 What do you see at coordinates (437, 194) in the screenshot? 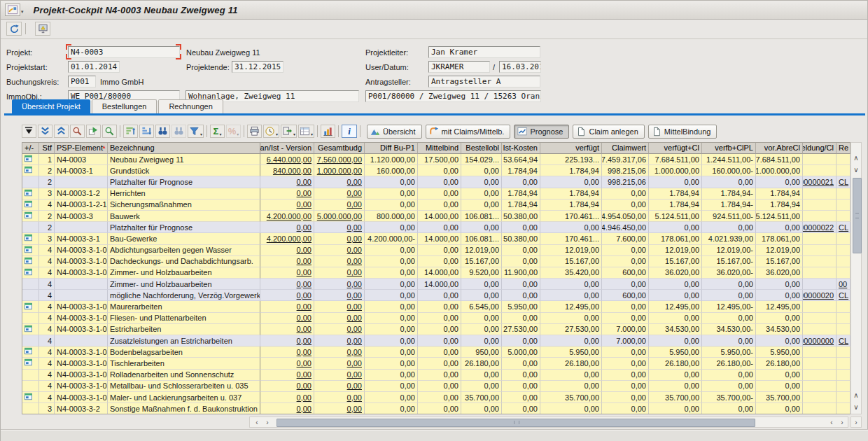
I see `table-row: 3N4-0003-1-2Herrichten0,000,000,000,000,…` at bounding box center [437, 194].